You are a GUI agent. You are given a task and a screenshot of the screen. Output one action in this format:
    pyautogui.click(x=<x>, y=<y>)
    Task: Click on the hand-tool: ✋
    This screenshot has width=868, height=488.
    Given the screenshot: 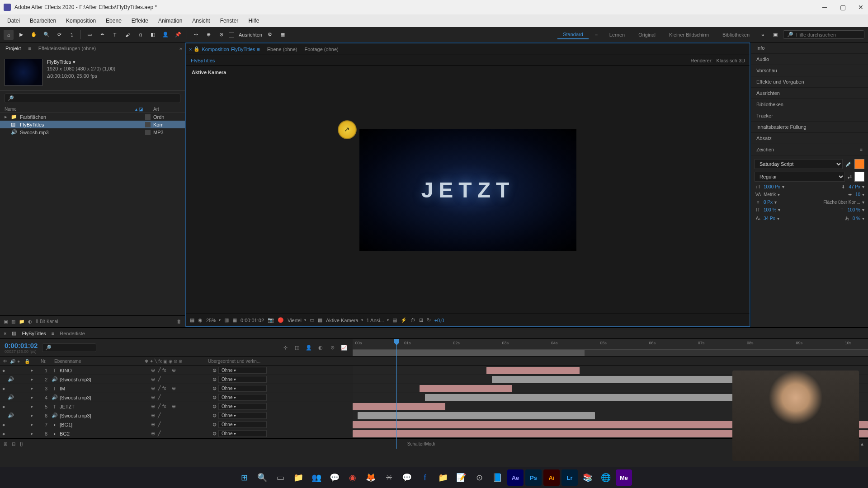 What is the action you would take?
    pyautogui.click(x=34, y=35)
    